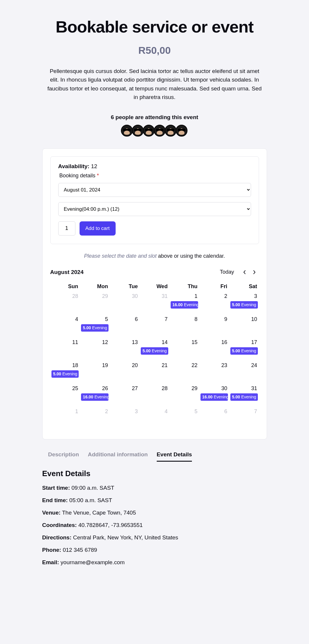  I want to click on day-number: 31, so click(244, 388).